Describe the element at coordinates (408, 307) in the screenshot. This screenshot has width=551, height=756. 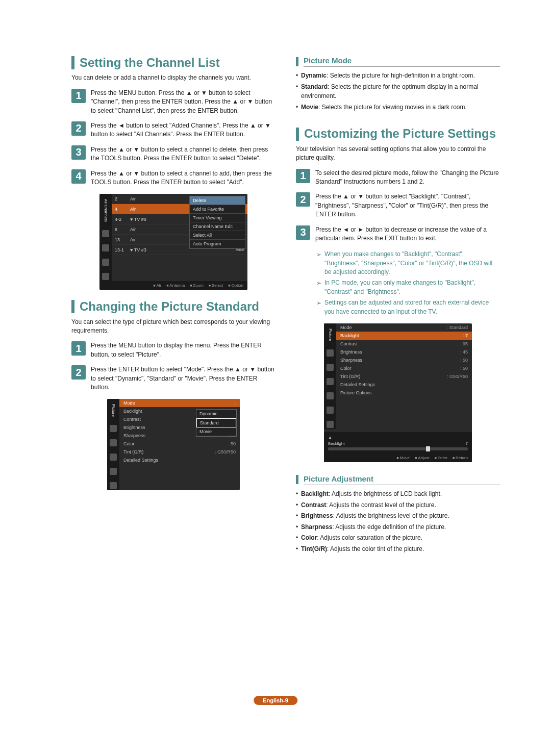
I see `note-item: ➢Settings can be adjusted and stored for…` at that location.